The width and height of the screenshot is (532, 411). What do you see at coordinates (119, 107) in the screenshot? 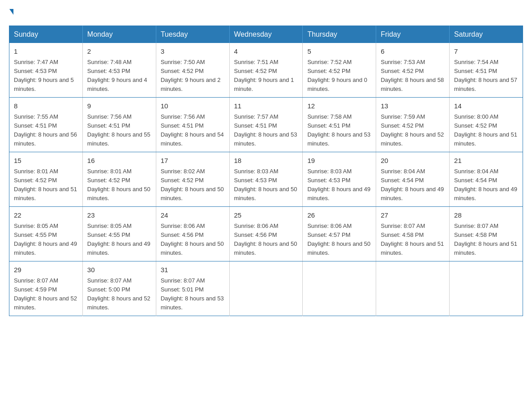
I see `day-number: 9` at bounding box center [119, 107].